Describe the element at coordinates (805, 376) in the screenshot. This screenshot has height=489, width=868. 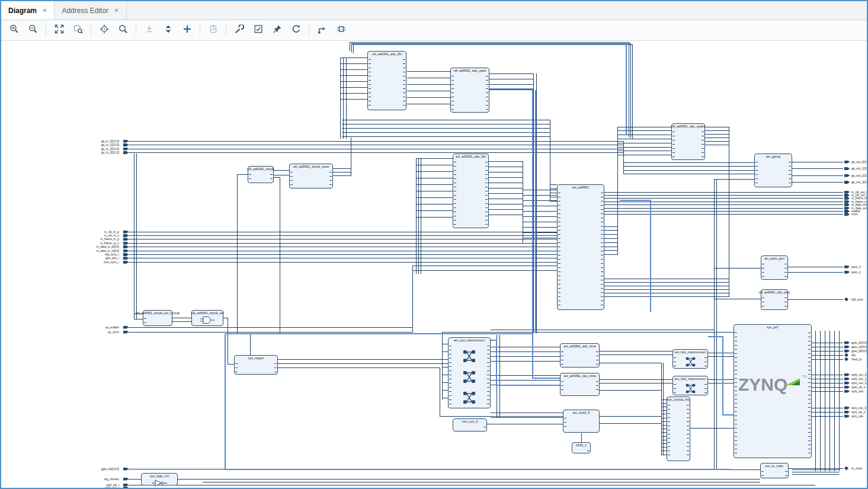
I see `zynq-tm-text: TM` at that location.